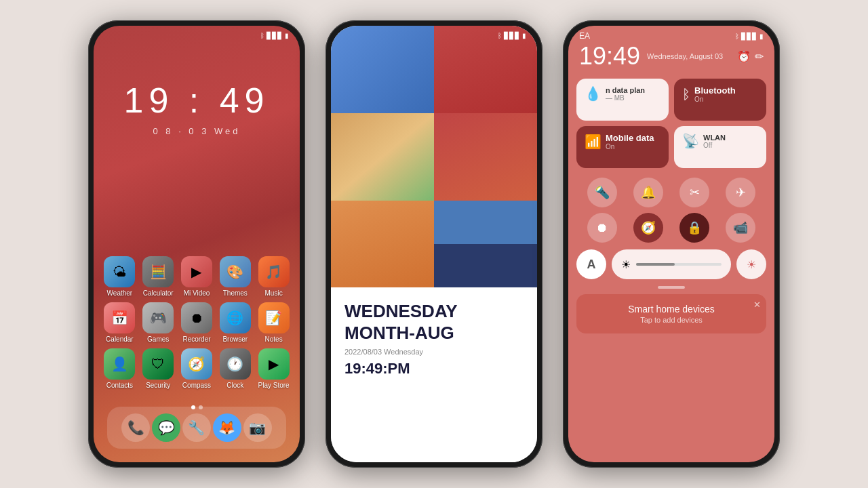  What do you see at coordinates (623, 100) in the screenshot?
I see `cp-tile-data-plan: 💧 n data plan — MB` at bounding box center [623, 100].